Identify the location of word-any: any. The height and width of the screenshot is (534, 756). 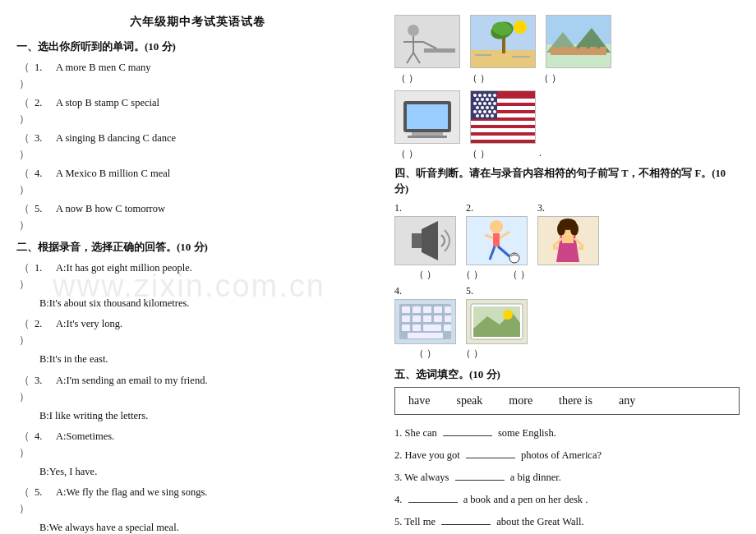
(627, 401).